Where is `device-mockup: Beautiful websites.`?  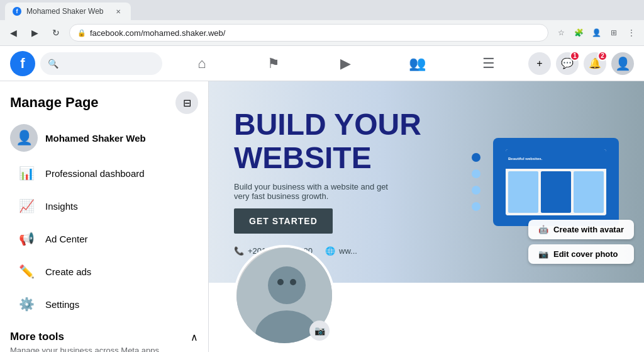
device-mockup: Beautiful websites. is located at coordinates (556, 182).